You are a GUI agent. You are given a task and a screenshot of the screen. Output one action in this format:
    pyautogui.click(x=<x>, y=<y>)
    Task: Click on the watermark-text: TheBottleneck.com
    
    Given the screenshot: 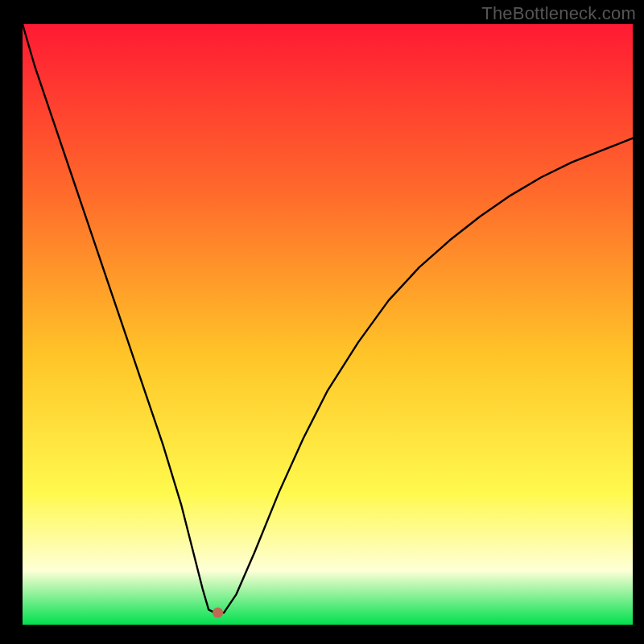 What is the action you would take?
    pyautogui.click(x=559, y=14)
    